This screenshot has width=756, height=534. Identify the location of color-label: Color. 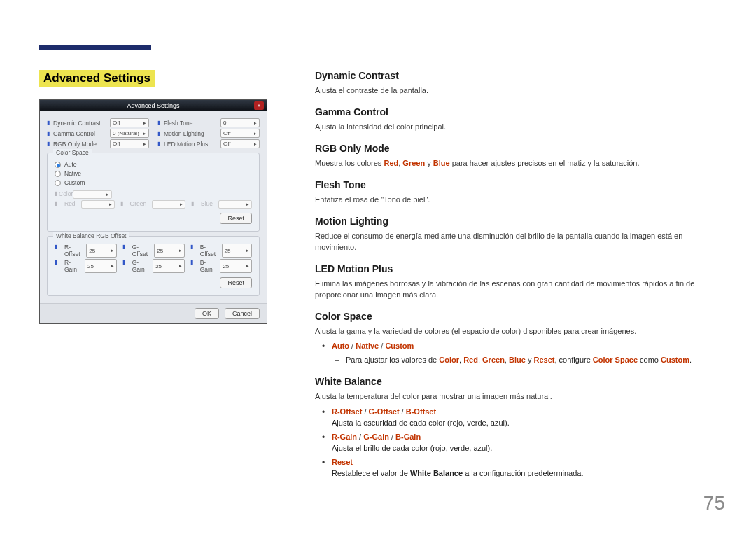
(66, 195).